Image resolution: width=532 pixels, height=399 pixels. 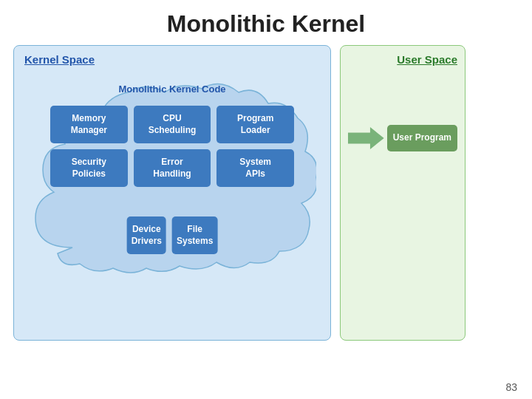 I want to click on user-space-label: User Space, so click(x=427, y=59).